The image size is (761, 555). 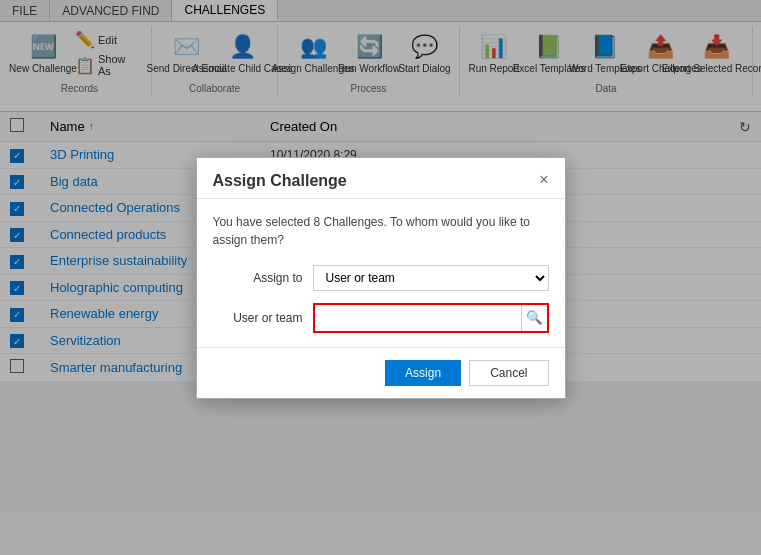 I want to click on modal-form: Assign to User or team User or team, so click(x=381, y=299).